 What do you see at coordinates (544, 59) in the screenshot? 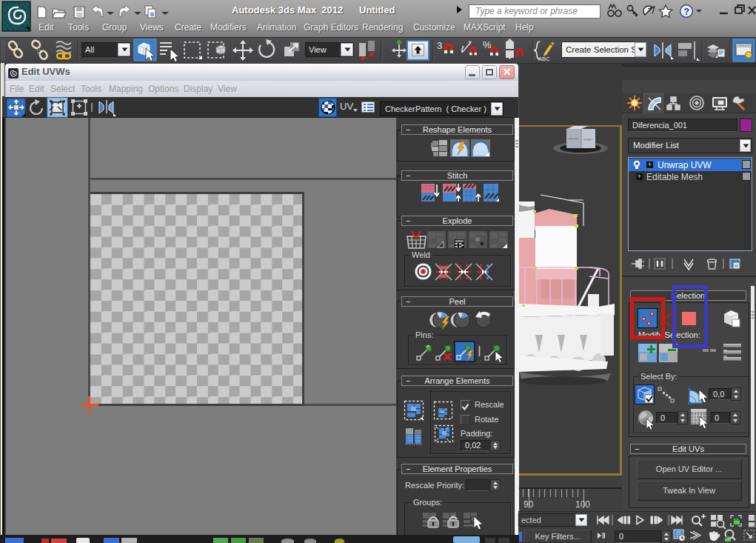
I see `svg-text: ABC` at bounding box center [544, 59].